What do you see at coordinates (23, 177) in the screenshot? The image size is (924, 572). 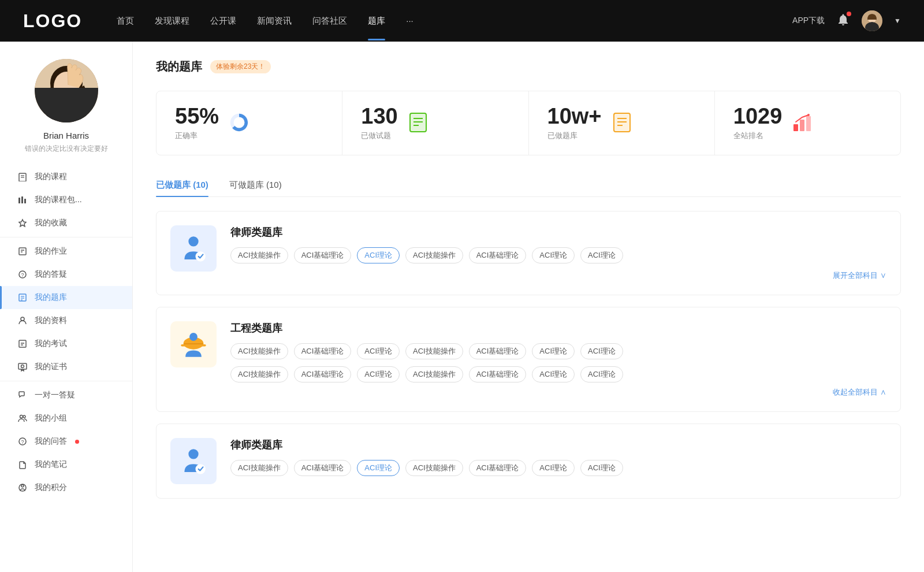 I see `my-course-icon` at bounding box center [23, 177].